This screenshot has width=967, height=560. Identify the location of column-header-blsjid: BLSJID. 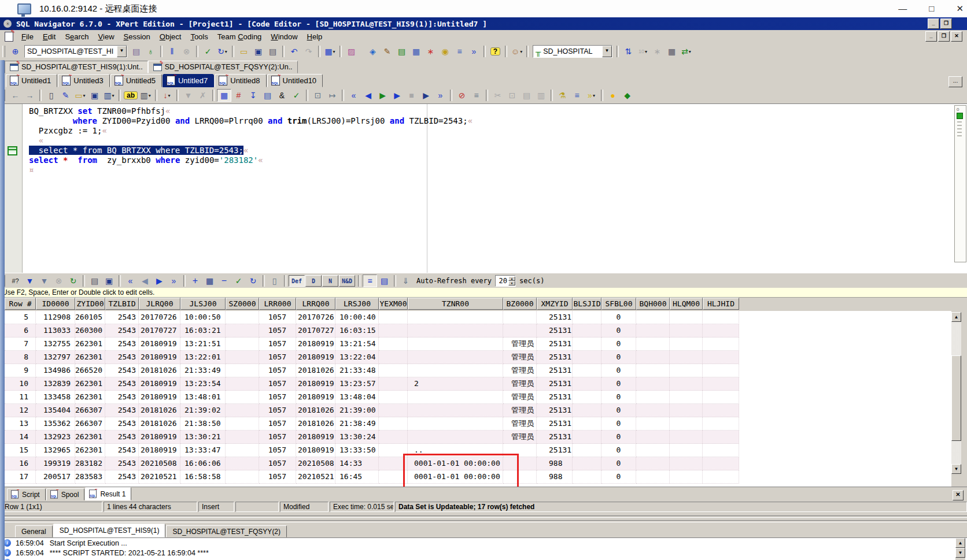
(587, 304).